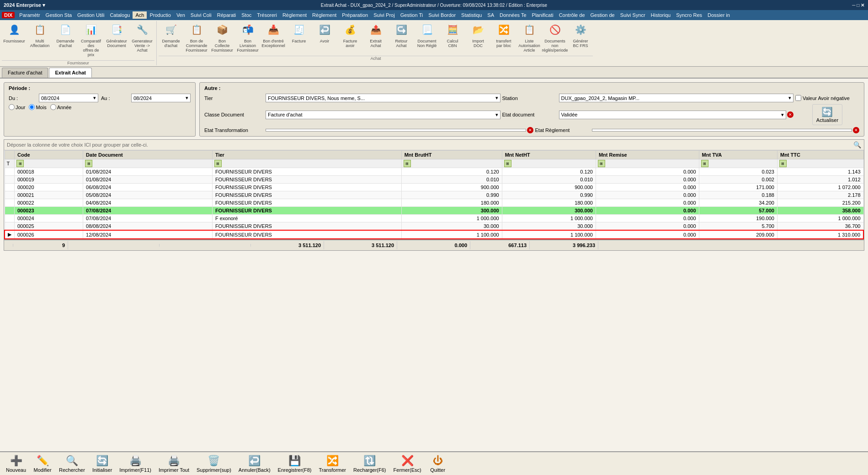  What do you see at coordinates (161, 98) in the screenshot?
I see `au-input: 08/2024 ▾` at bounding box center [161, 98].